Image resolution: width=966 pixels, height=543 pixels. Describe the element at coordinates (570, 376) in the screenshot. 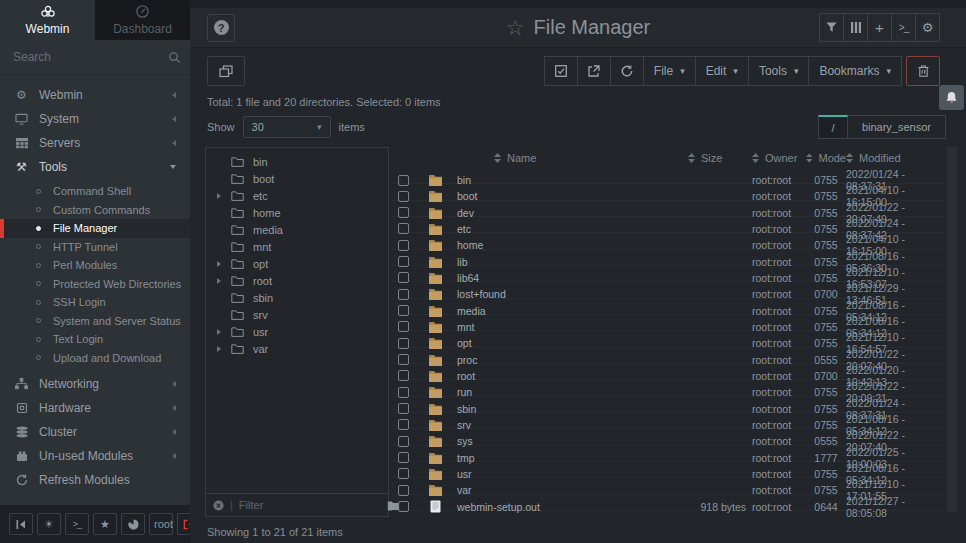

I see `file-name: root` at that location.